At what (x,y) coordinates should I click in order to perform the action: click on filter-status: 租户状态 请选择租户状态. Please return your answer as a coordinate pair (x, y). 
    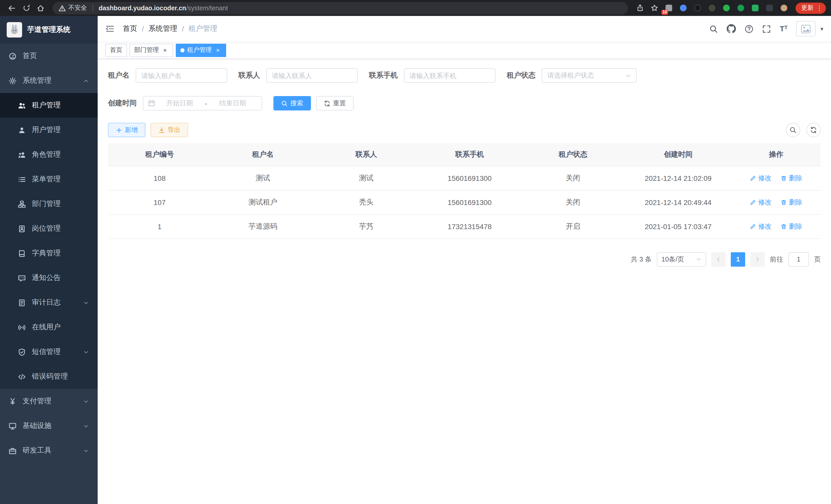
    Looking at the image, I should click on (572, 76).